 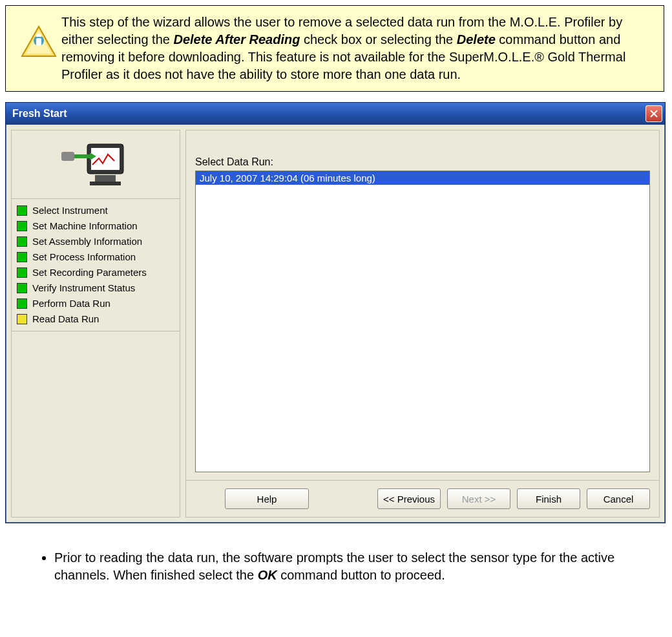 What do you see at coordinates (96, 164) in the screenshot?
I see `wizard-graphic` at bounding box center [96, 164].